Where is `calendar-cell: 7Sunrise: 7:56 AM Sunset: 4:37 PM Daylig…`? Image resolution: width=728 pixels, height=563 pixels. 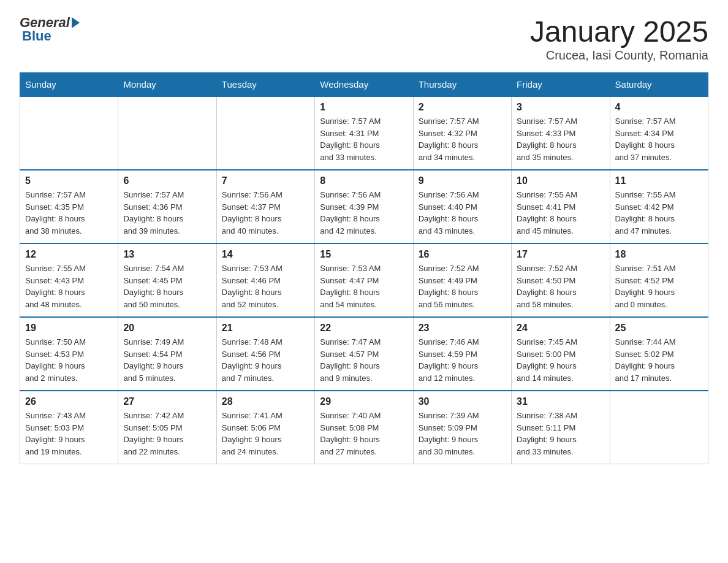
calendar-cell: 7Sunrise: 7:56 AM Sunset: 4:37 PM Daylig… is located at coordinates (265, 207).